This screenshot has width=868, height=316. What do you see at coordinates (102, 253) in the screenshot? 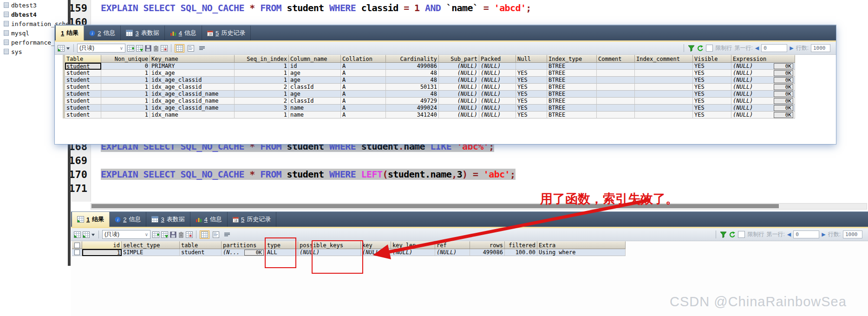
I see `cell-id: 1` at bounding box center [102, 253].